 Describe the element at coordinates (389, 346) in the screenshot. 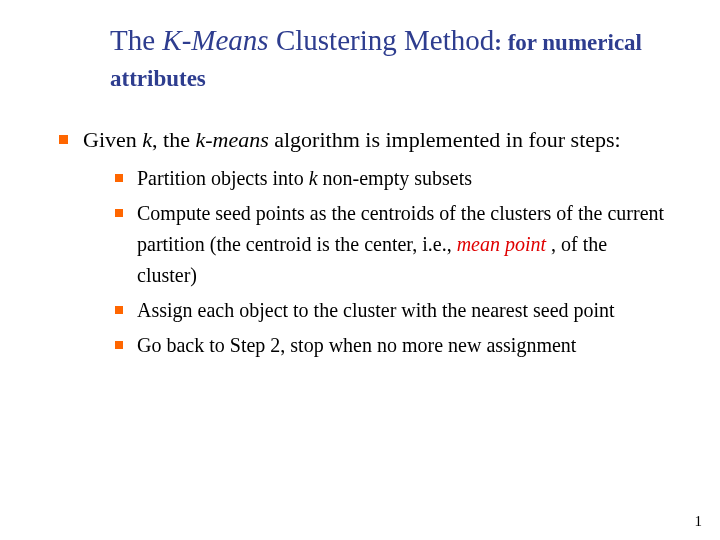

I see `inner-item-4: Go back to Step 2, stop when no more new…` at that location.